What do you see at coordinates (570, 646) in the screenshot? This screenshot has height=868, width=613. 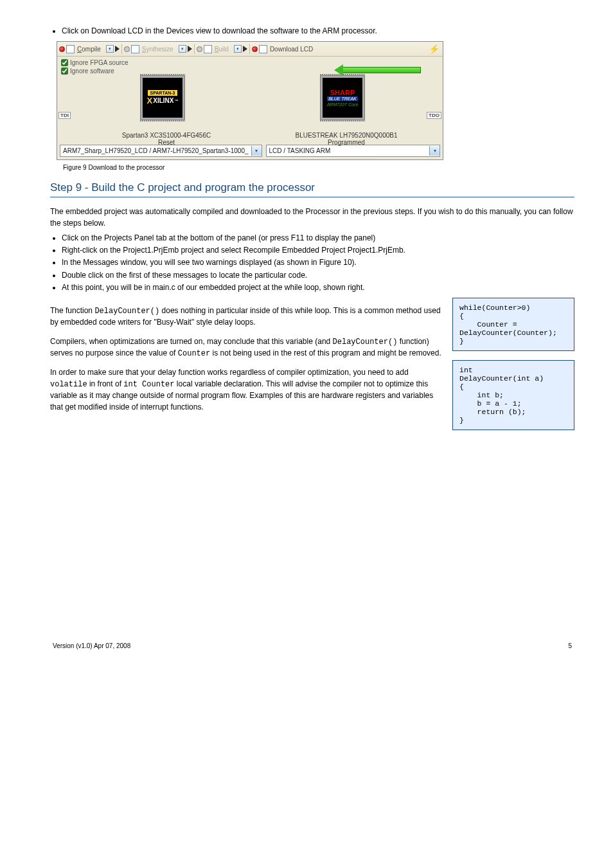 I see `footer-page-number: 5` at bounding box center [570, 646].